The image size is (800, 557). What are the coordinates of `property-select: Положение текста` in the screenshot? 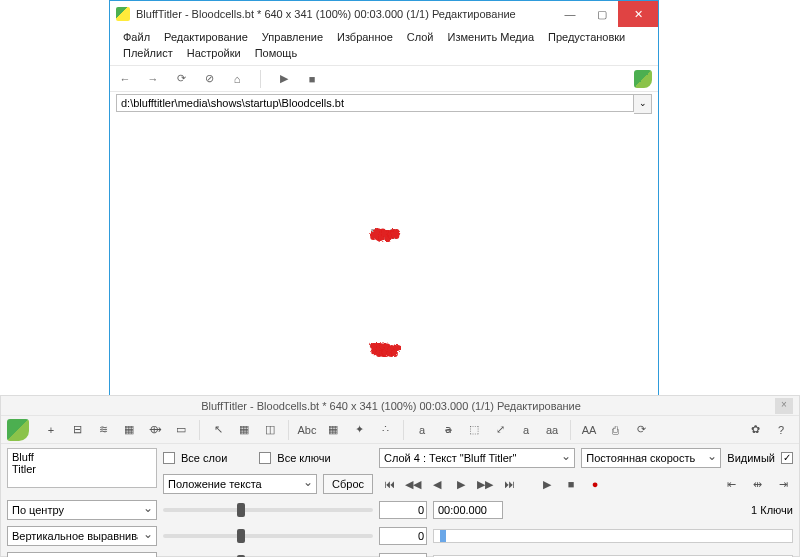 It's located at (240, 484).